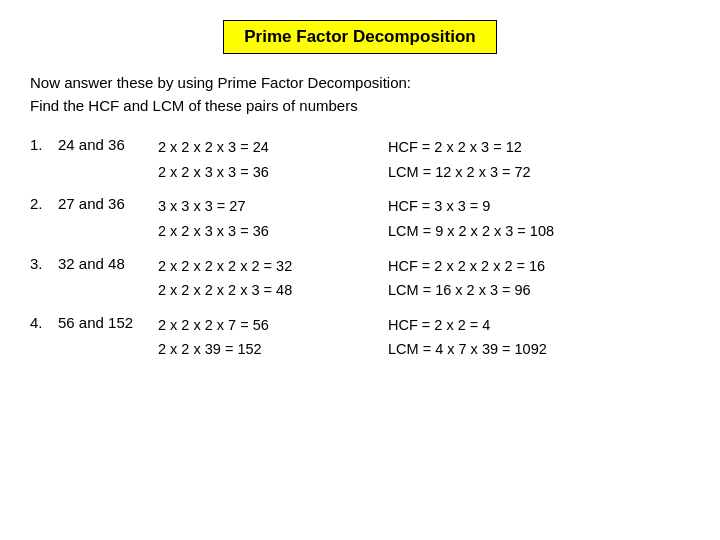  What do you see at coordinates (268, 206) in the screenshot?
I see `factor-line1-2: 3 x 3 x 3 = 27` at bounding box center [268, 206].